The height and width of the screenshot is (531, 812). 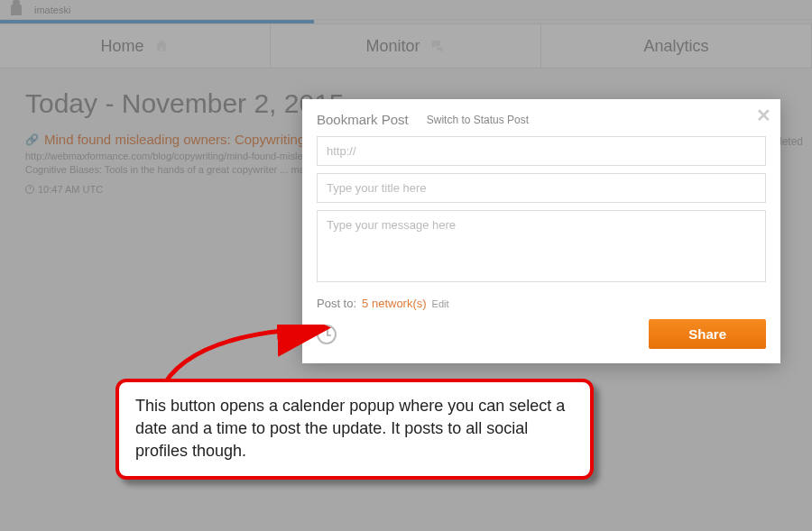 What do you see at coordinates (363, 119) in the screenshot?
I see `modal-title: Bookmark Post` at bounding box center [363, 119].